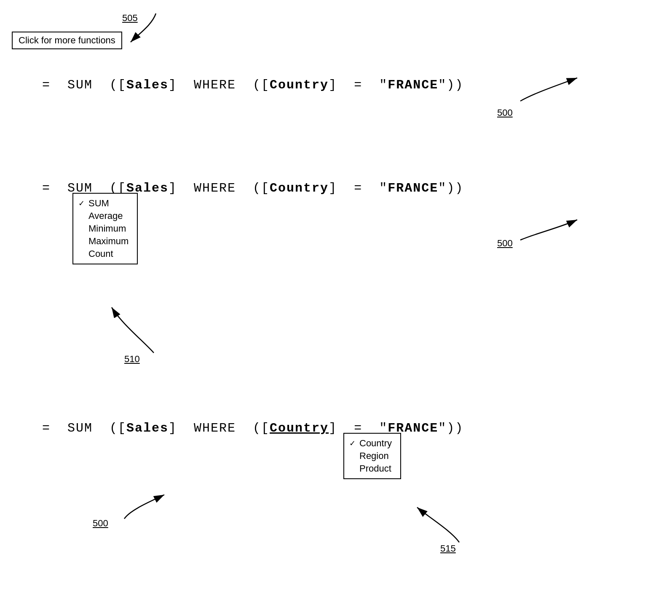 This screenshot has width=672, height=616. What do you see at coordinates (353, 456) in the screenshot?
I see `check-empty-r` at bounding box center [353, 456].